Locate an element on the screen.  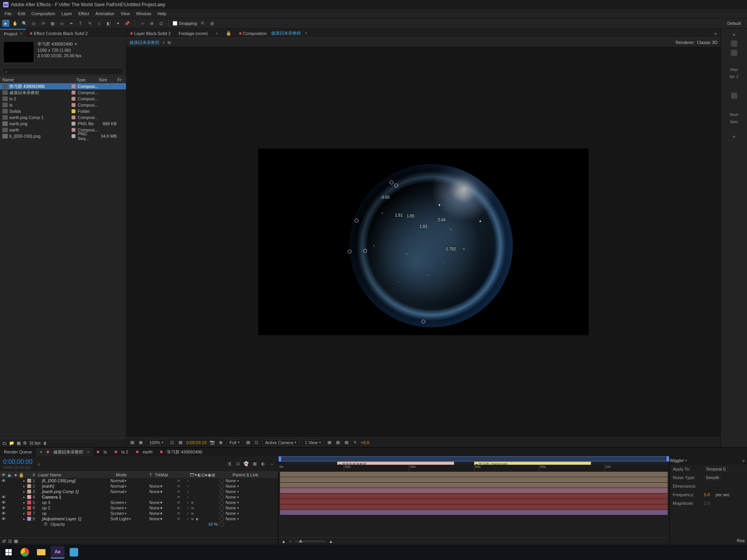
track-area is located at coordinates (474, 505).